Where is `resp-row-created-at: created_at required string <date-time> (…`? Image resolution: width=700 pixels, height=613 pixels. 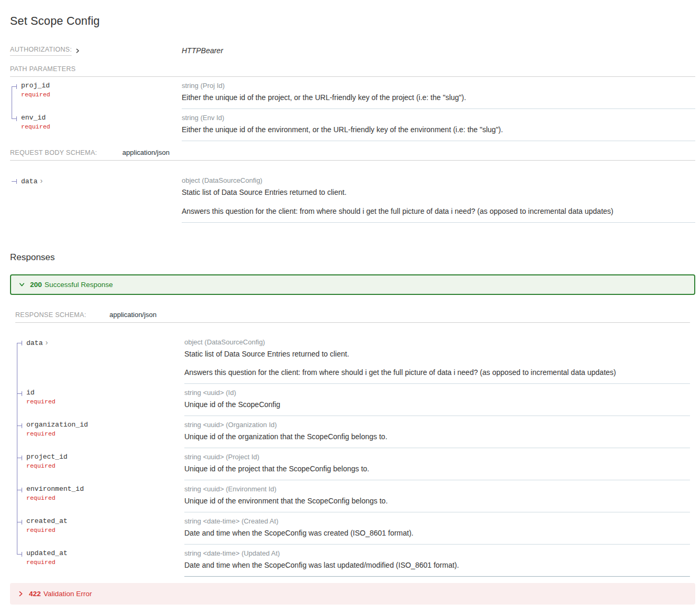
resp-row-created-at: created_at required string <date-time> (… is located at coordinates (353, 529).